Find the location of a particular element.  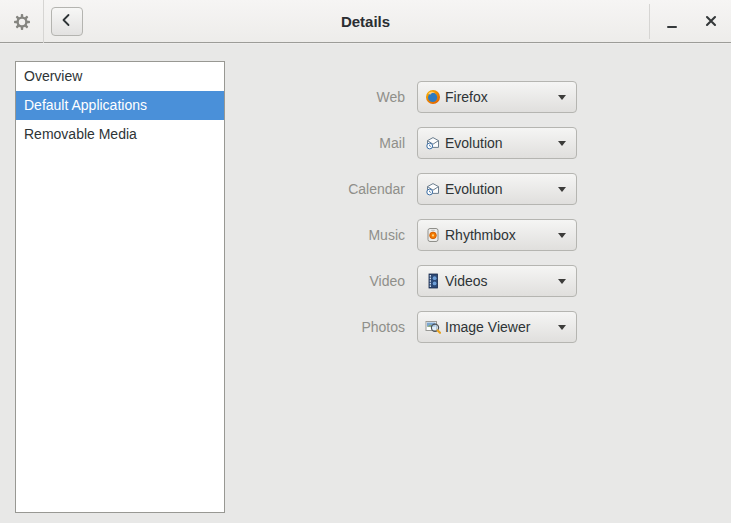

back-button is located at coordinates (67, 22).